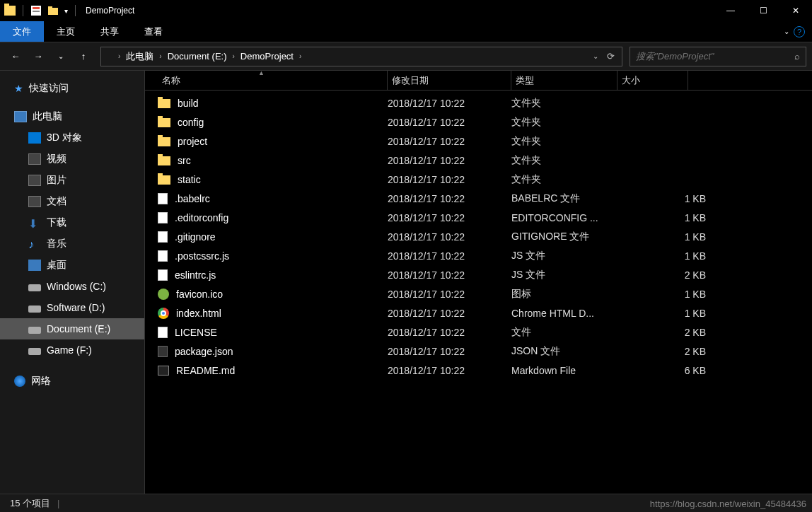  What do you see at coordinates (478, 313) in the screenshot?
I see `file-row: index.html2018/12/17 10:22Chrome HTML D.…` at bounding box center [478, 313].